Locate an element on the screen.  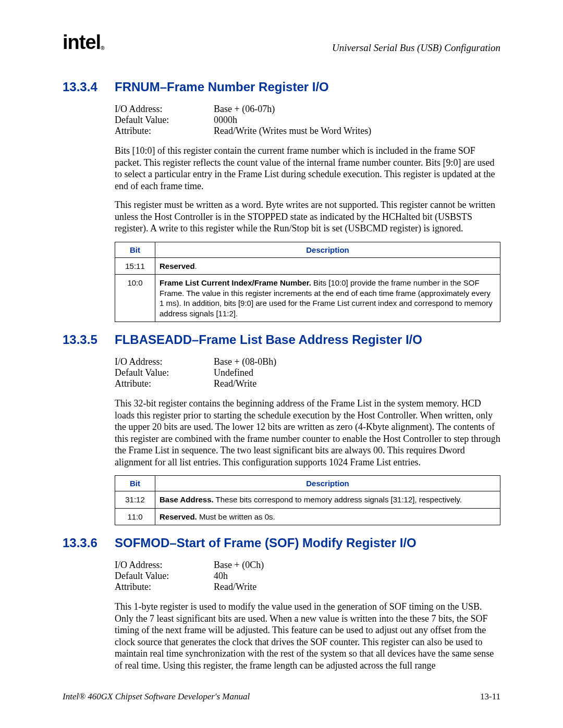
section-1-bit-table: Bit Description 15:11 Reserved. 10:0 Fra… is located at coordinates (308, 282).